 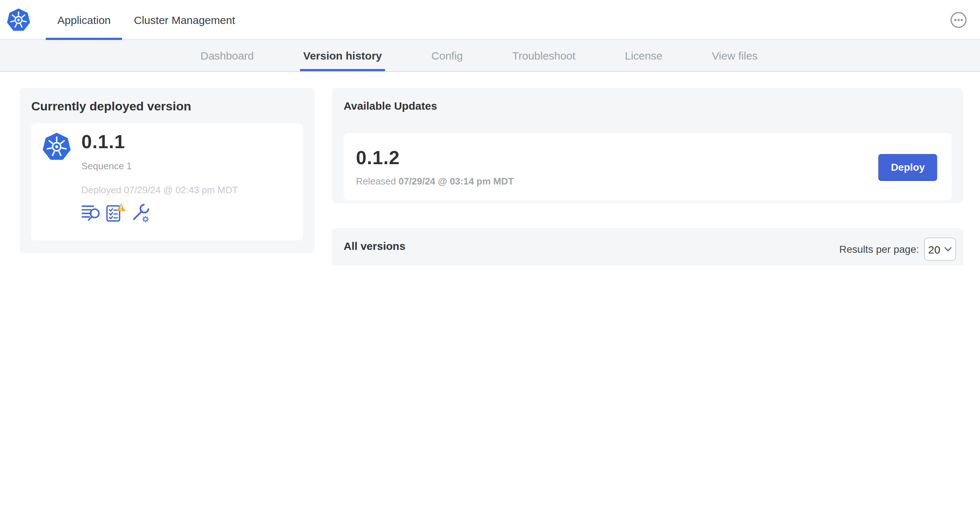 I want to click on app-sub-nav: Dashboard Version history Config Trouble…, so click(x=490, y=56).